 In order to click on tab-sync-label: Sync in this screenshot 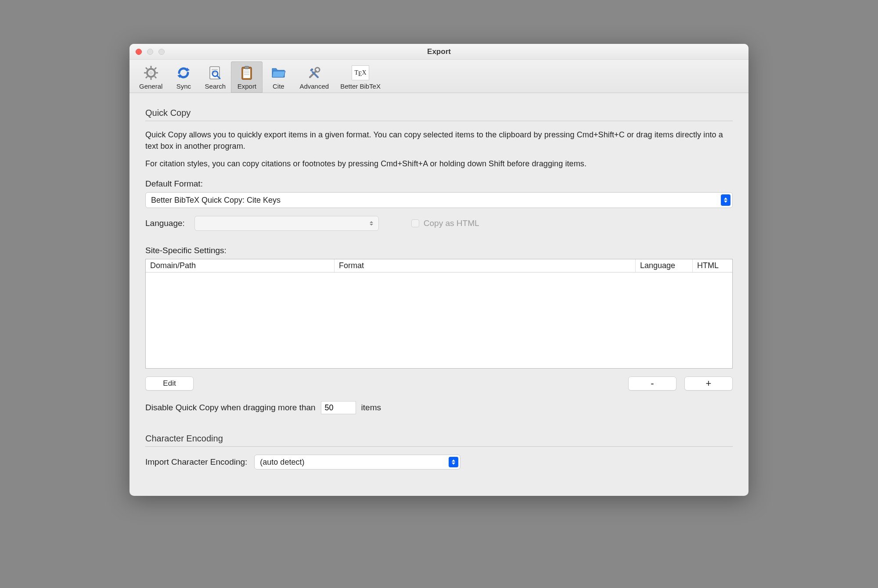, I will do `click(184, 86)`.